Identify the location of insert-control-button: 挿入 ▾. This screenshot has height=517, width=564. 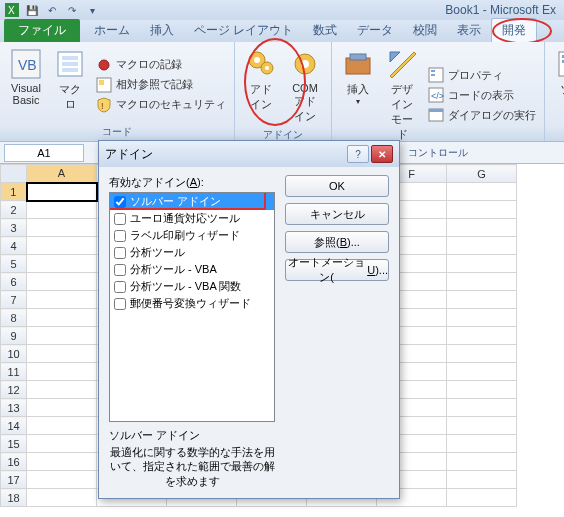
(358, 95).